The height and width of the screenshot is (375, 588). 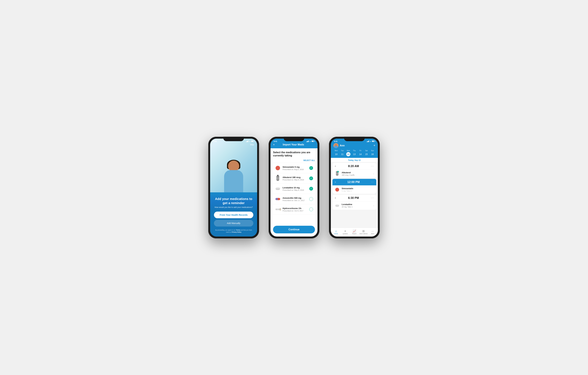 I want to click on schedule-body: ∧ 8:20 AM ··· Albuterol, so click(x=354, y=190).